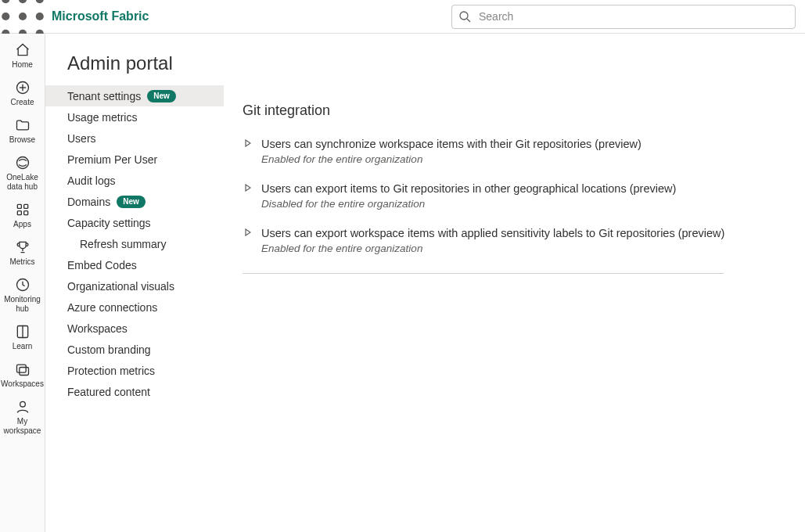  Describe the element at coordinates (515, 247) in the screenshot. I see `setting-row: Users can export workspace items with ap…` at that location.